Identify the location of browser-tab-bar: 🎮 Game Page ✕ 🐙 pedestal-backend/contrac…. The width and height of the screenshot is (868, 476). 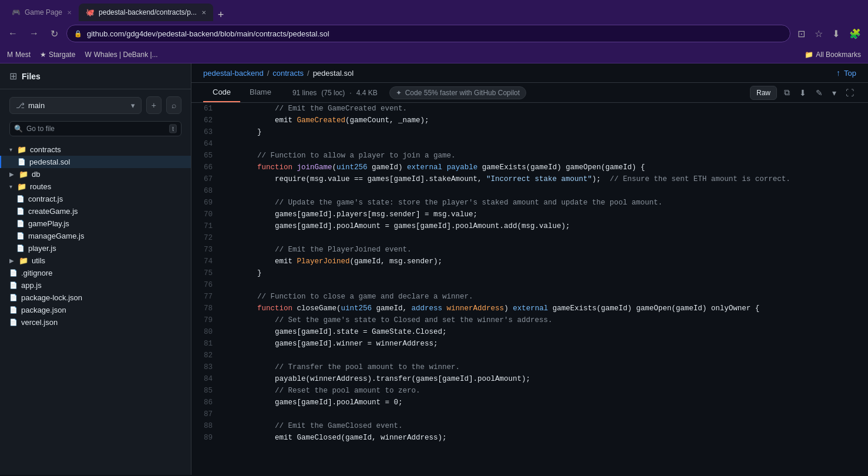
(434, 11).